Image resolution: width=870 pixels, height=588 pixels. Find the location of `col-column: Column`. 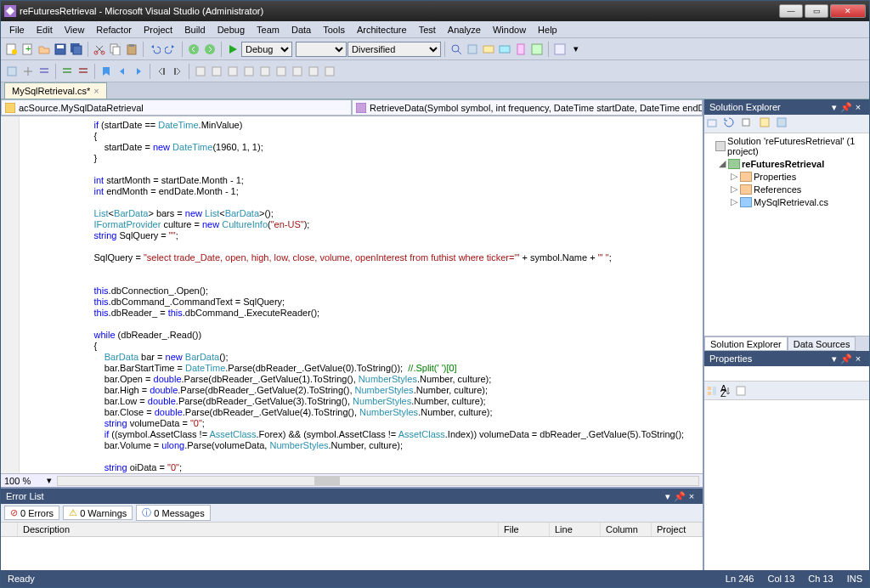

col-column: Column is located at coordinates (626, 529).